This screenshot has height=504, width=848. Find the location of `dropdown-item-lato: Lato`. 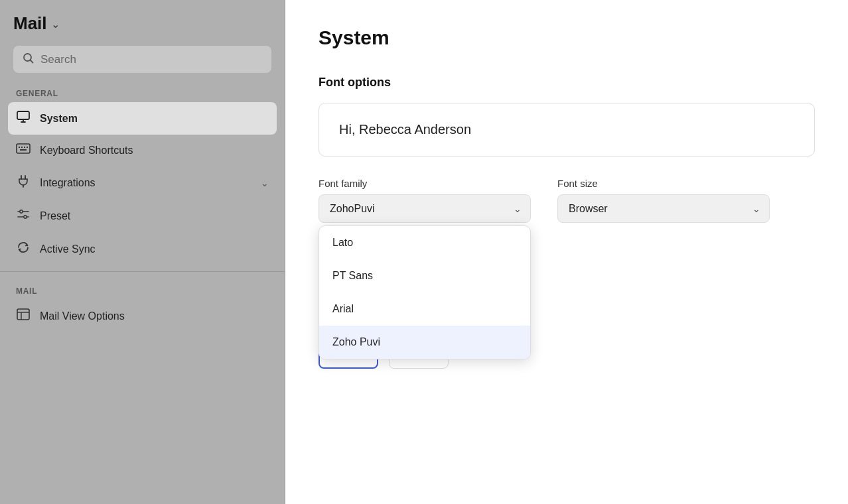

dropdown-item-lato: Lato is located at coordinates (425, 243).